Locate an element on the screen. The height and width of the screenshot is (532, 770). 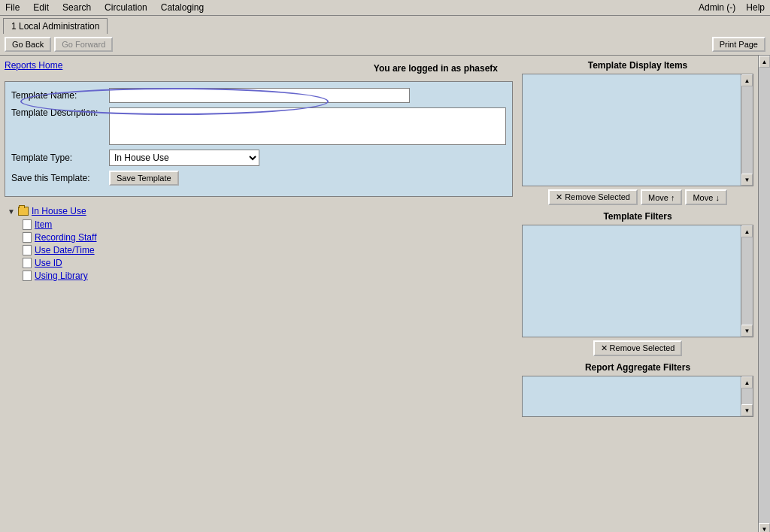
toolbar: Go Back Go Forward Print Page is located at coordinates (385, 45).